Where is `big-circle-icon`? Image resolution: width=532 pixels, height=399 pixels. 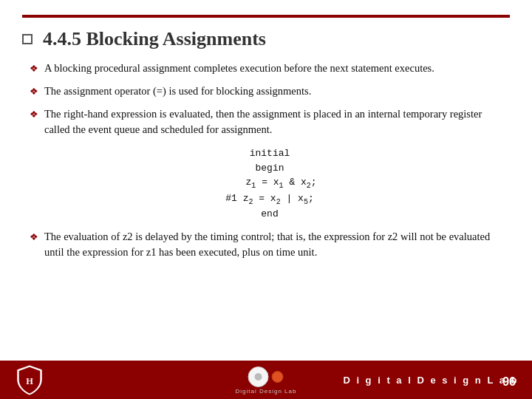 big-circle-icon is located at coordinates (259, 377).